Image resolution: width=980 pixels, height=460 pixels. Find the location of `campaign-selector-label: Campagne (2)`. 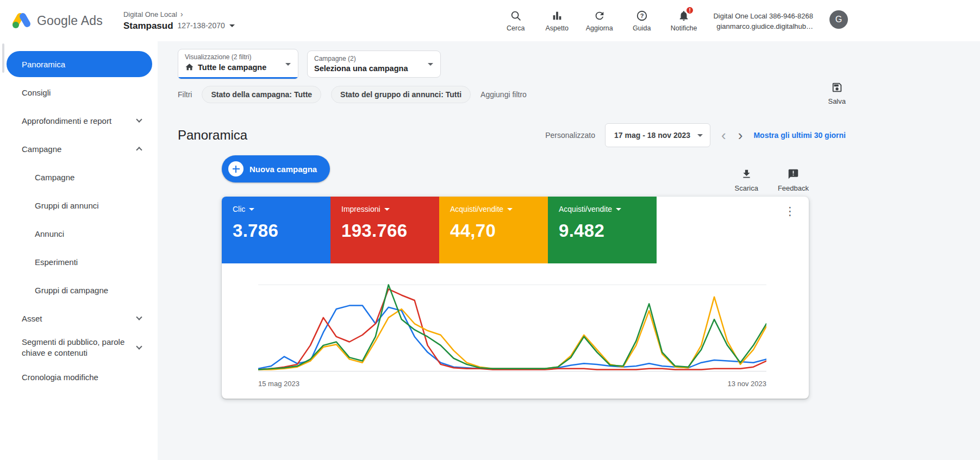

campaign-selector-label: Campagne (2) is located at coordinates (368, 59).